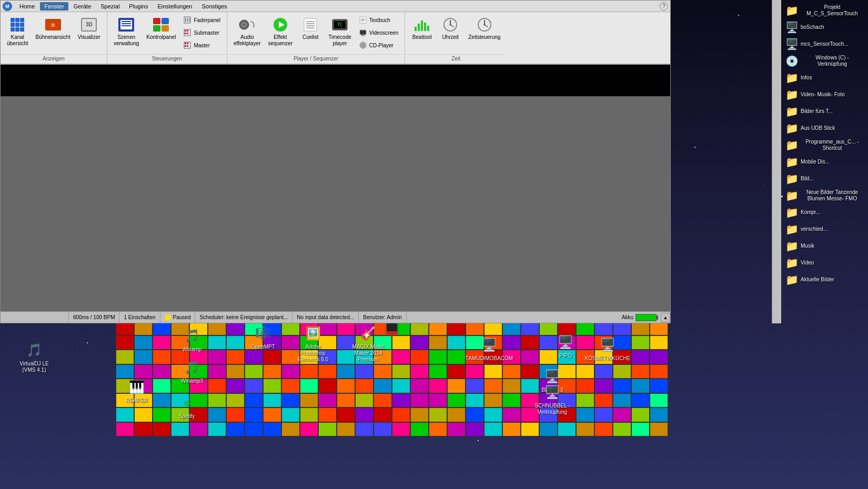 The height and width of the screenshot is (489, 868). I want to click on desktop-icons-right-column: 📁 Projekt M_C_S_SensorTouch 🖥️ boSchach …, so click(825, 145).